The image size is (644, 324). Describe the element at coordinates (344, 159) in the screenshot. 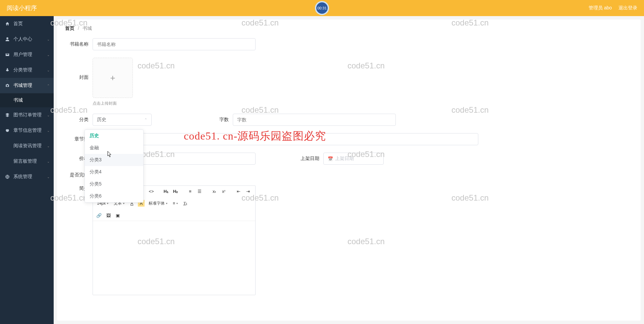

I see `date-placeholder: 上架日期` at that location.